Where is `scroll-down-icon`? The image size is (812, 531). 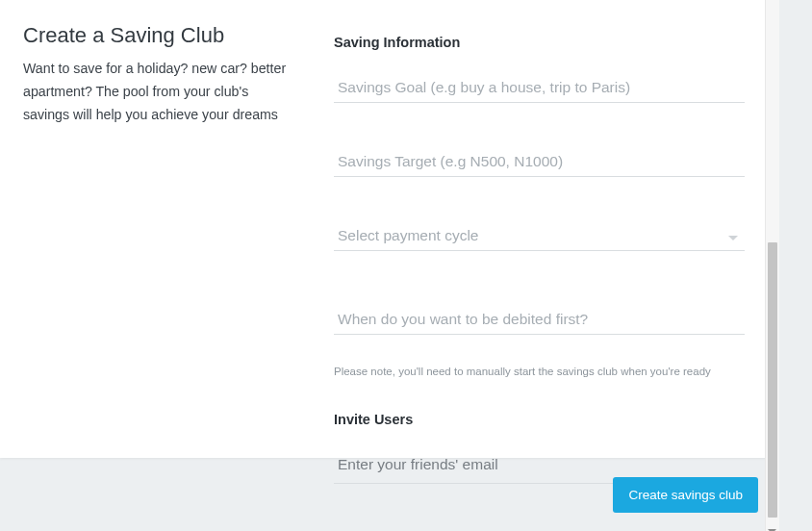
scroll-down-icon is located at coordinates (772, 524).